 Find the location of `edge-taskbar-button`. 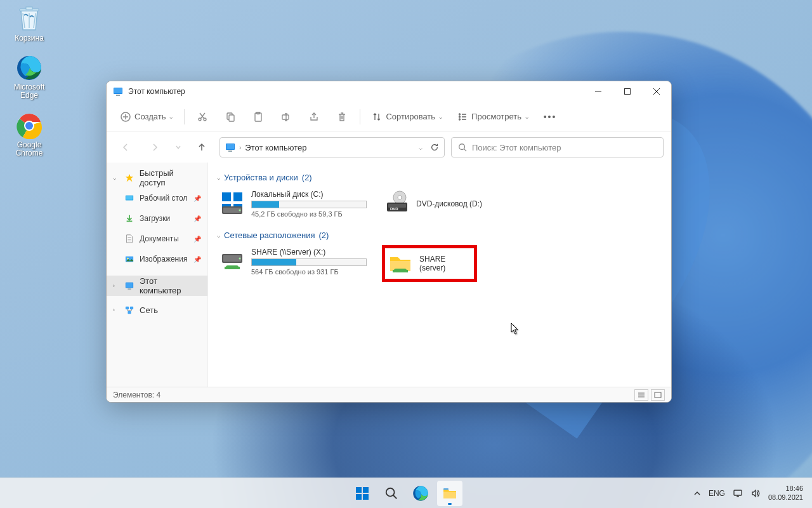

edge-taskbar-button is located at coordinates (421, 493).